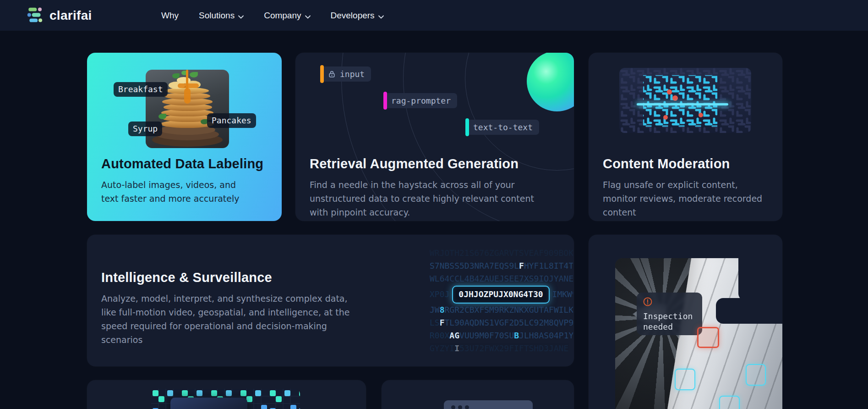 The height and width of the screenshot is (409, 868). I want to click on cipher-line-highlight: XP0J0JHJOZPUJX0NG4T30IMKW97, so click(501, 294).